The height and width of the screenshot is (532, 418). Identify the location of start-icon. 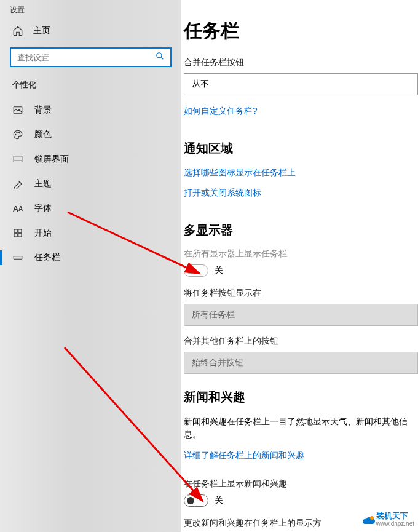
(18, 233).